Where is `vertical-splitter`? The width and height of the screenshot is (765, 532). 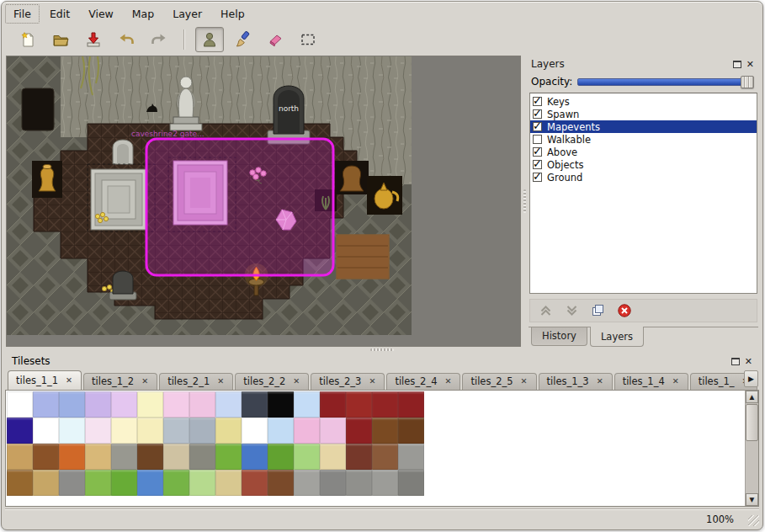
vertical-splitter is located at coordinates (525, 201).